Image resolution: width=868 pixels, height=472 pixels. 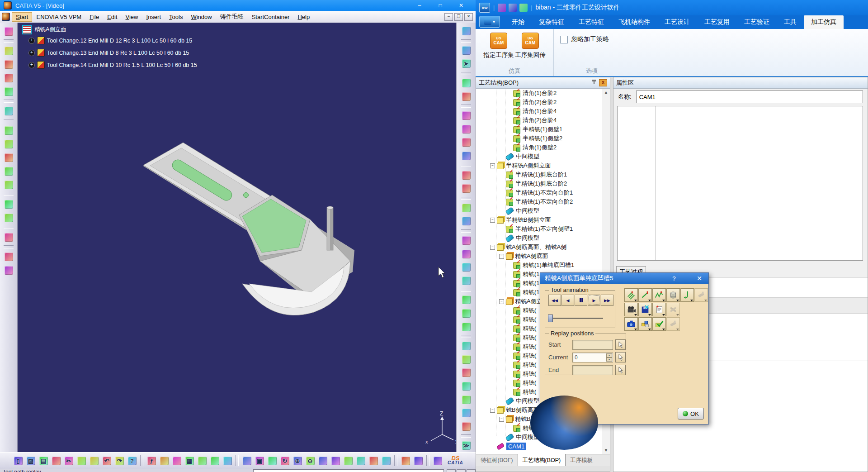 I want to click on cut-icon: ✂, so click(x=69, y=461).